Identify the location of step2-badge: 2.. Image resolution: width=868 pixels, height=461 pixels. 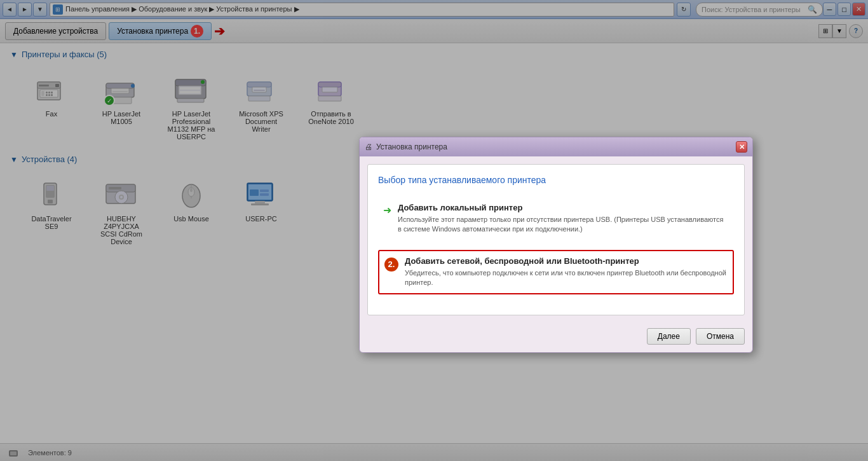
(391, 265).